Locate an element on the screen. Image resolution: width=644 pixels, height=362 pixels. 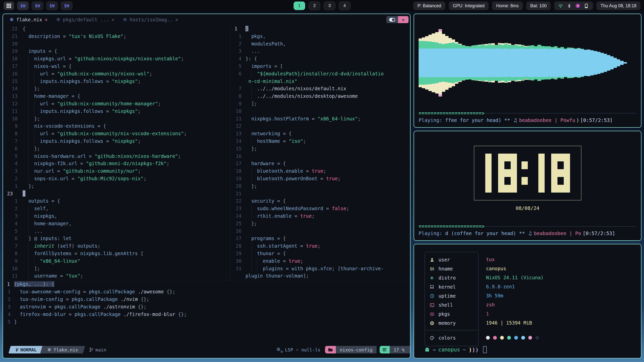
tab-flake-nix: ❄ flake.nix × is located at coordinates (29, 20).